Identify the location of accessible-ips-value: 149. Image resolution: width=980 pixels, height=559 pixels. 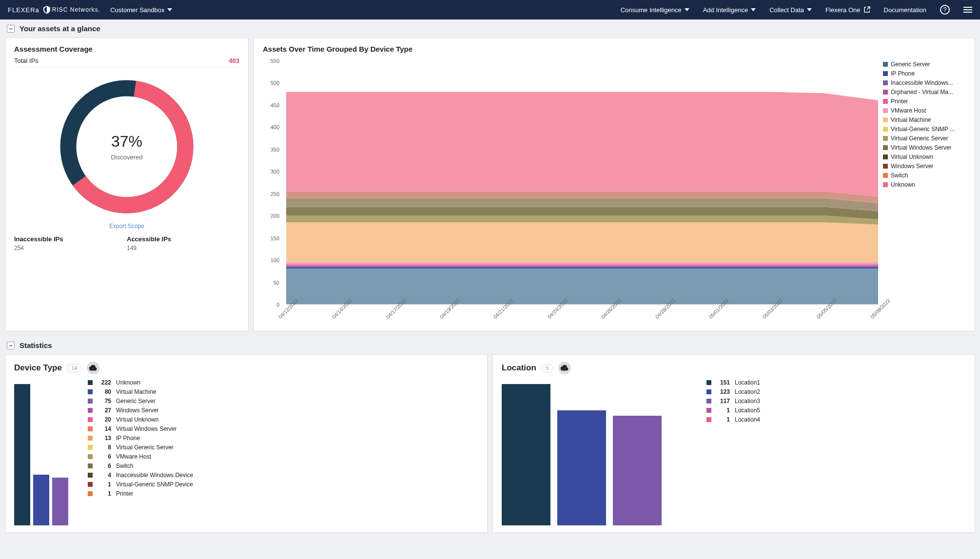
(183, 248).